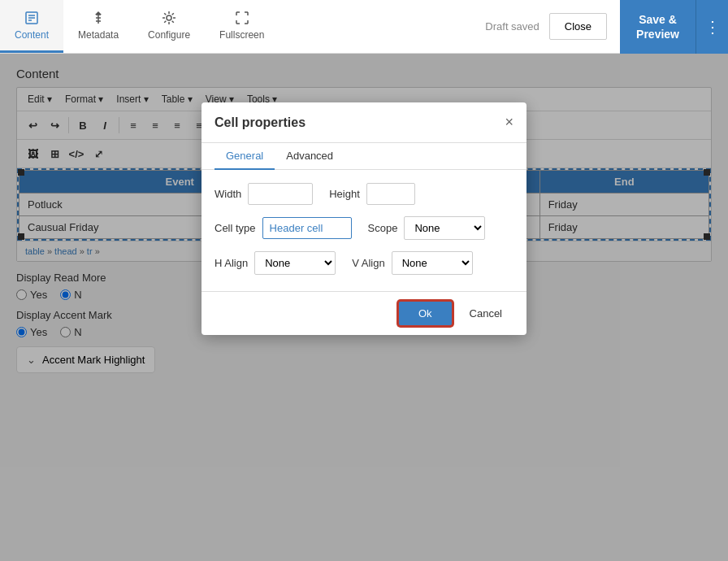 The width and height of the screenshot is (728, 561). What do you see at coordinates (231, 263) in the screenshot?
I see `h-align-label: H Align` at bounding box center [231, 263].